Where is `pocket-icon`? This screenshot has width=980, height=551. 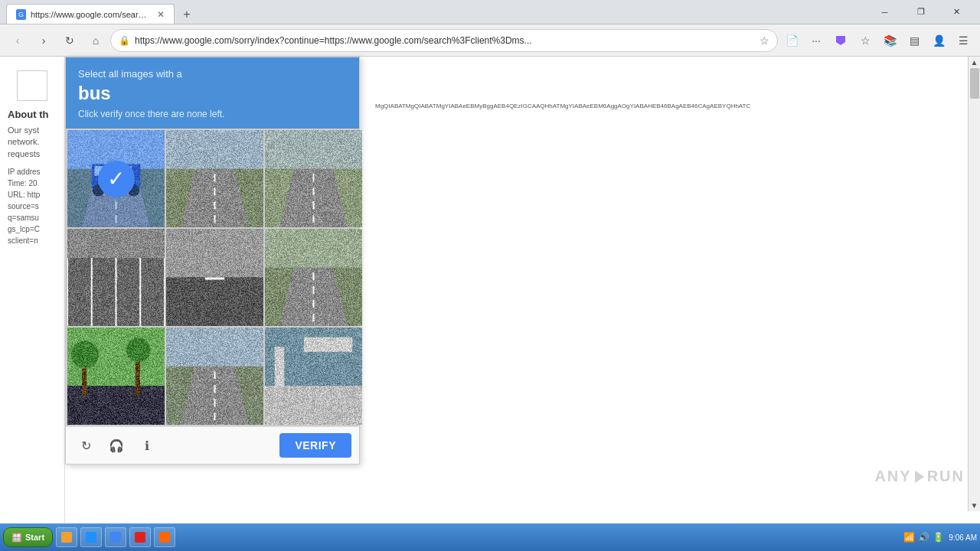
pocket-icon is located at coordinates (841, 41).